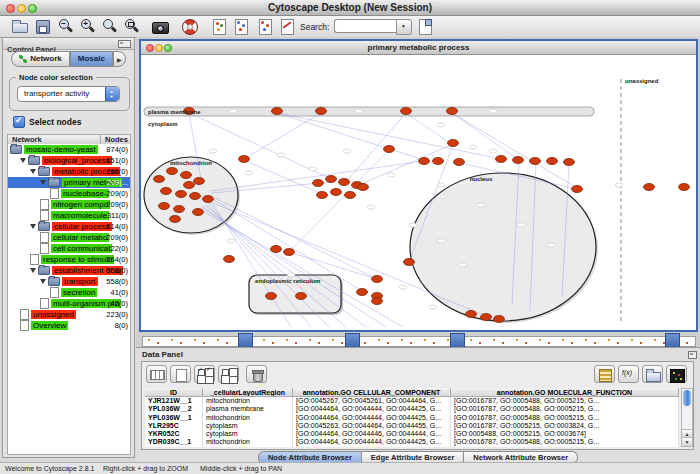 This screenshot has width=700, height=474. Describe the element at coordinates (69, 282) in the screenshot. I see `tree-row: transport558(0)` at that location.